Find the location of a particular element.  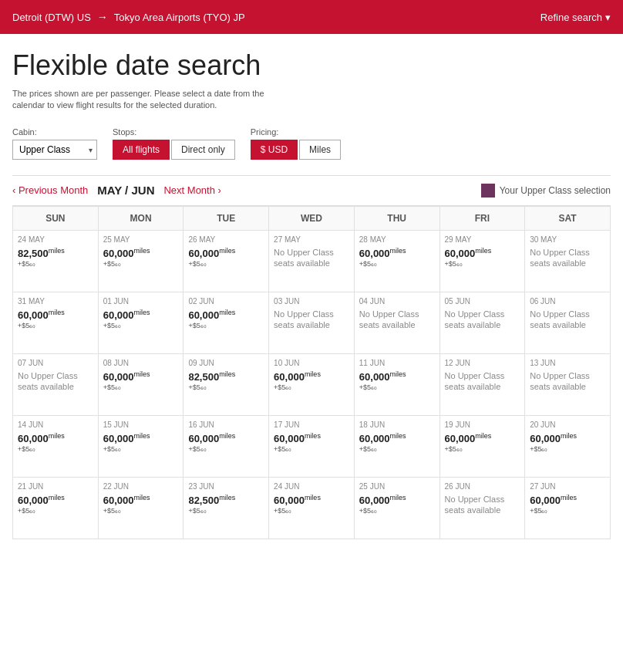

cell-date: 08 JUN is located at coordinates (141, 363).